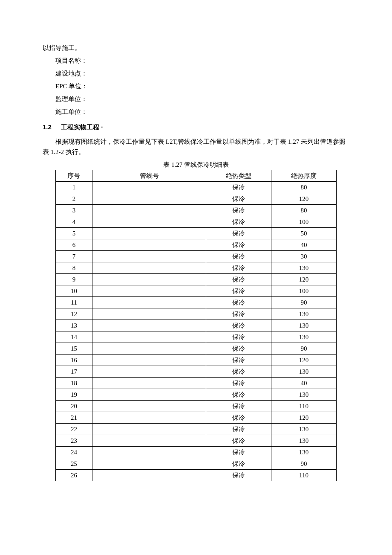 This screenshot has width=392, height=555. What do you see at coordinates (74, 395) in the screenshot?
I see `cell-idx: 19` at bounding box center [74, 395].